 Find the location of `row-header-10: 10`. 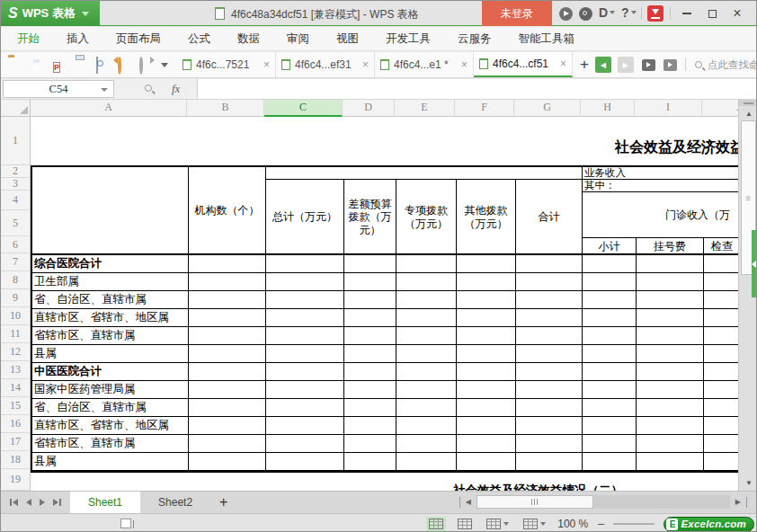

row-header-10: 10 is located at coordinates (16, 316).